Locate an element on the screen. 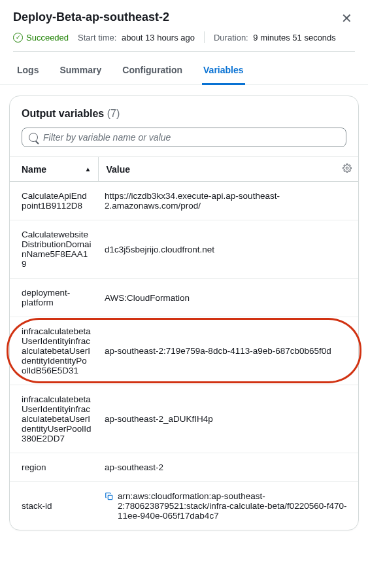 The width and height of the screenshot is (368, 588). tab-bar: Logs Summary Configuration Variables is located at coordinates (184, 72).